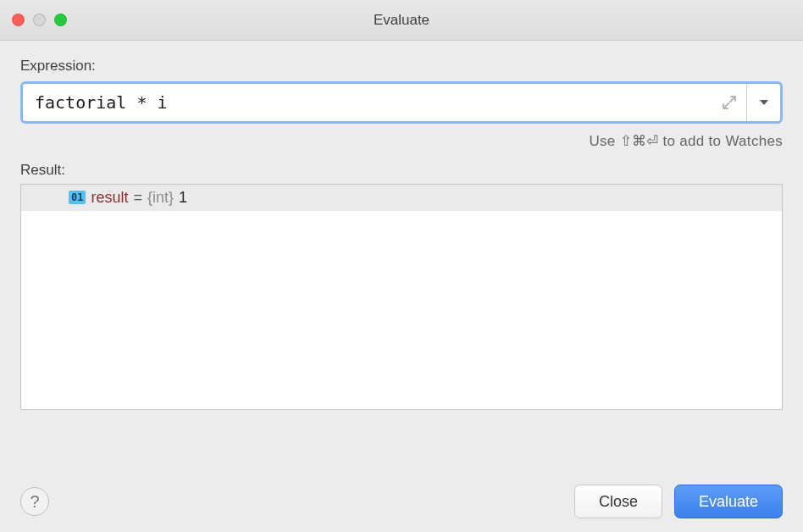 This screenshot has height=532, width=803. I want to click on expand-icon, so click(729, 103).